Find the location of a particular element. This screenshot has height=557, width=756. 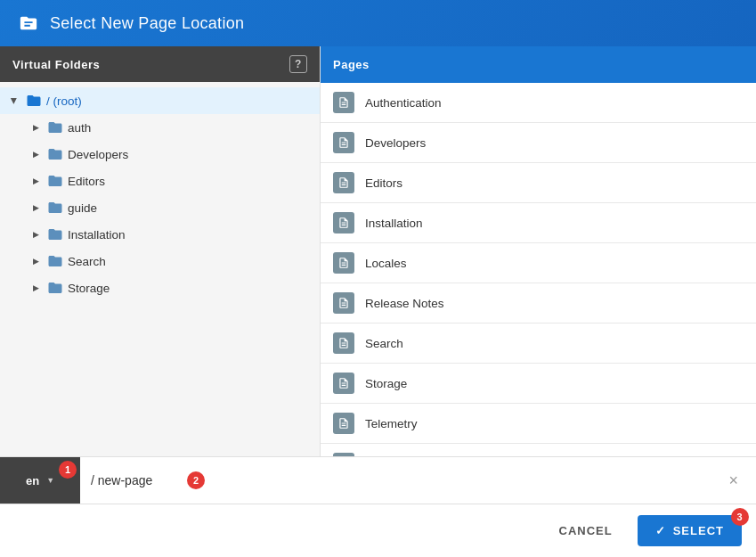

page-label-developers: Developers is located at coordinates (395, 143).